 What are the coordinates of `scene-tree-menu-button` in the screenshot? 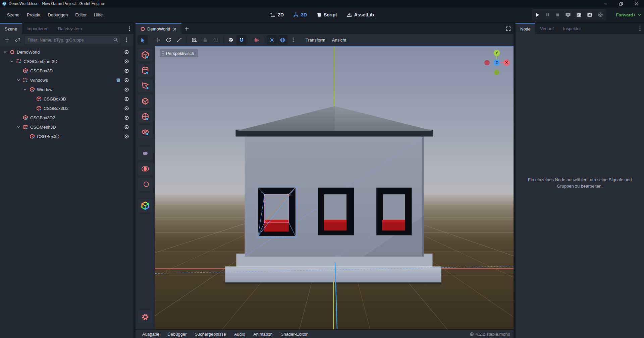 It's located at (126, 40).